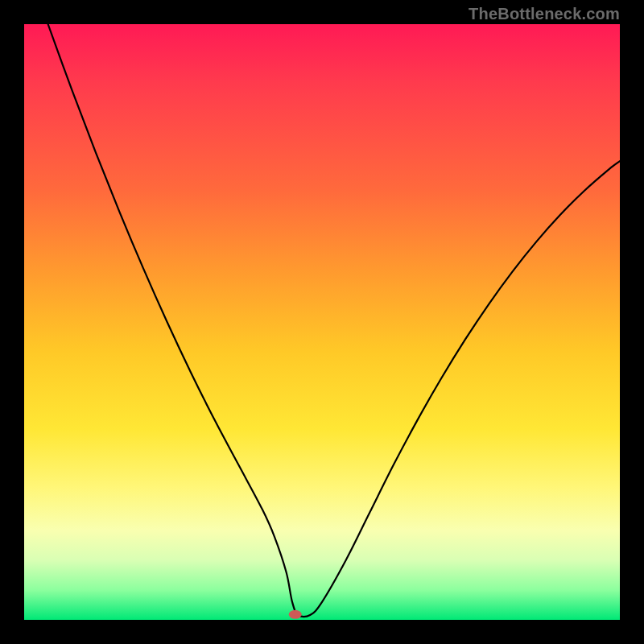 This screenshot has width=644, height=644. What do you see at coordinates (544, 14) in the screenshot?
I see `watermark-label: TheBottleneck.com` at bounding box center [544, 14].